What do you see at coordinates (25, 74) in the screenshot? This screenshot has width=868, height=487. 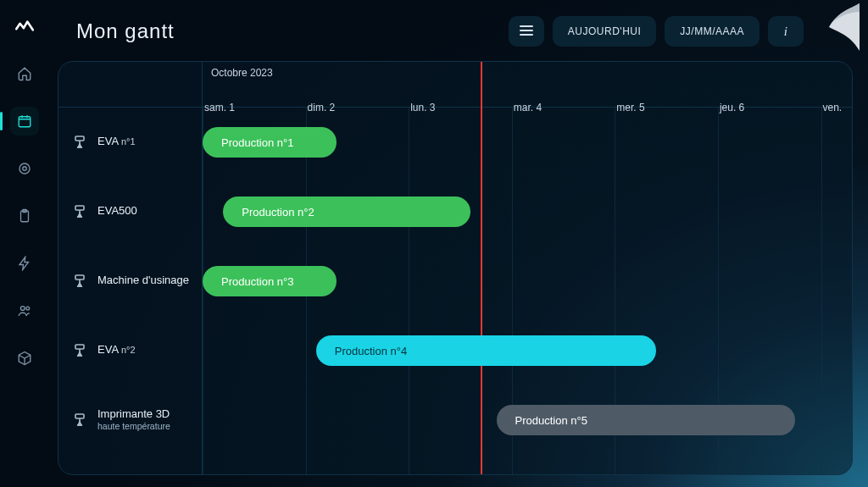 I see `sidebar-item-home` at bounding box center [25, 74].